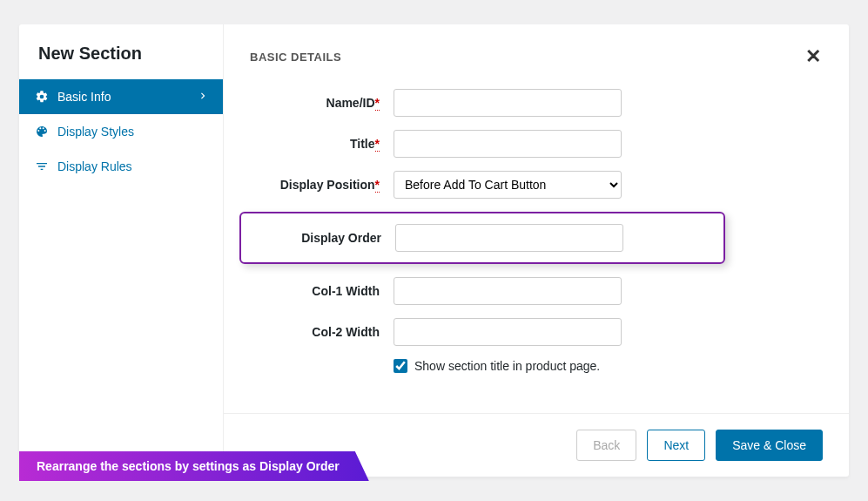 Image resolution: width=868 pixels, height=501 pixels. Describe the element at coordinates (121, 61) in the screenshot. I see `sidebar-title: New Section` at that location.